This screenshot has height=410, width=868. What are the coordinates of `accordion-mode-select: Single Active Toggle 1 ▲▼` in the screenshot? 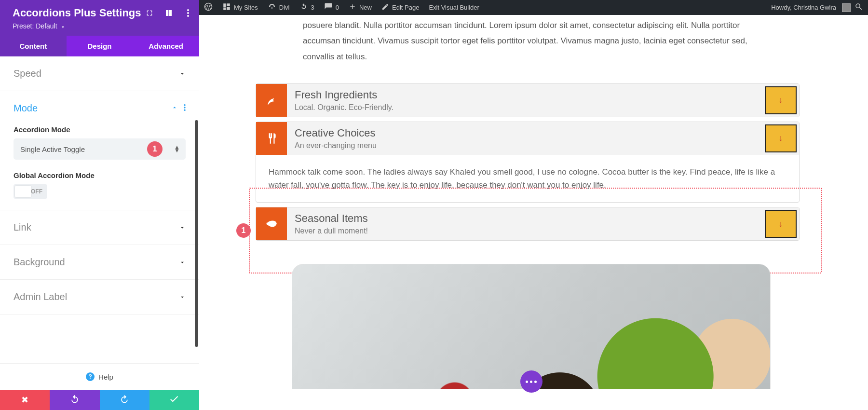 It's located at (99, 149).